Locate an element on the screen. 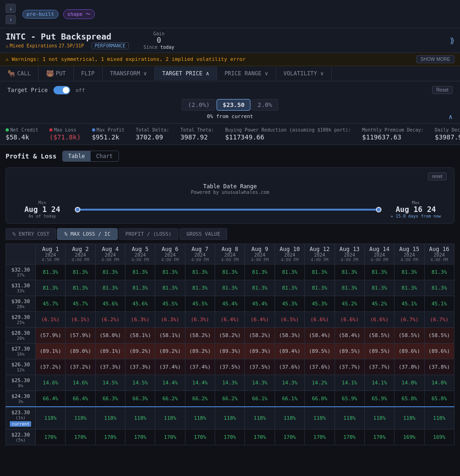 This screenshot has height=476, width=460. col-aug13: Aug 13 2024 4:00 PM is located at coordinates (349, 254).